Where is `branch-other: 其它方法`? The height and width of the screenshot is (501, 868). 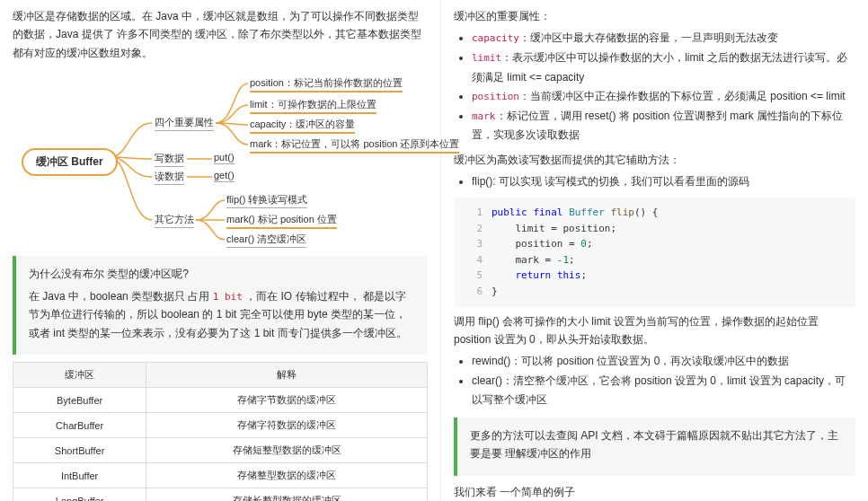 branch-other: 其它方法 is located at coordinates (174, 221).